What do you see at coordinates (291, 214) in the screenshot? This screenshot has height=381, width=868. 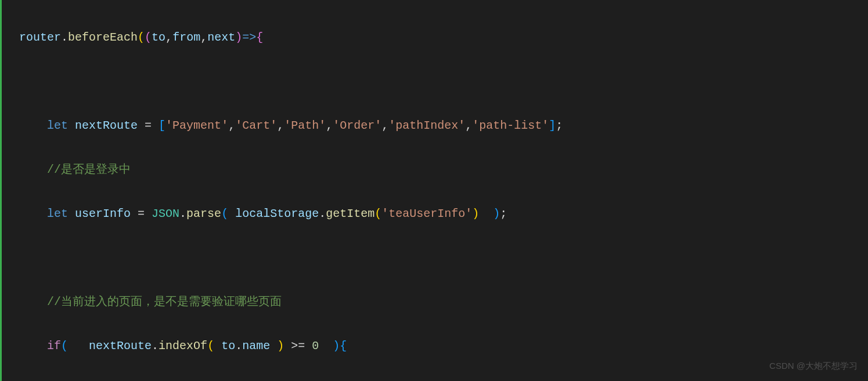 I see `code-line: let userInfo = JSON.parse( localStorage.…` at bounding box center [291, 214].